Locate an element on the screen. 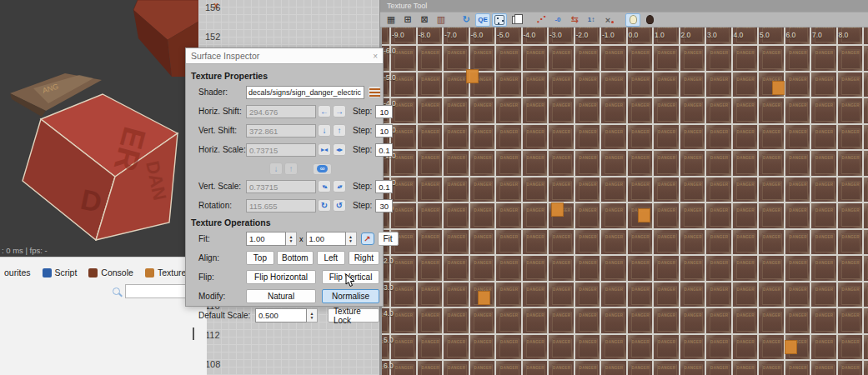 The width and height of the screenshot is (868, 375). qe-mode-button: QE is located at coordinates (483, 20).